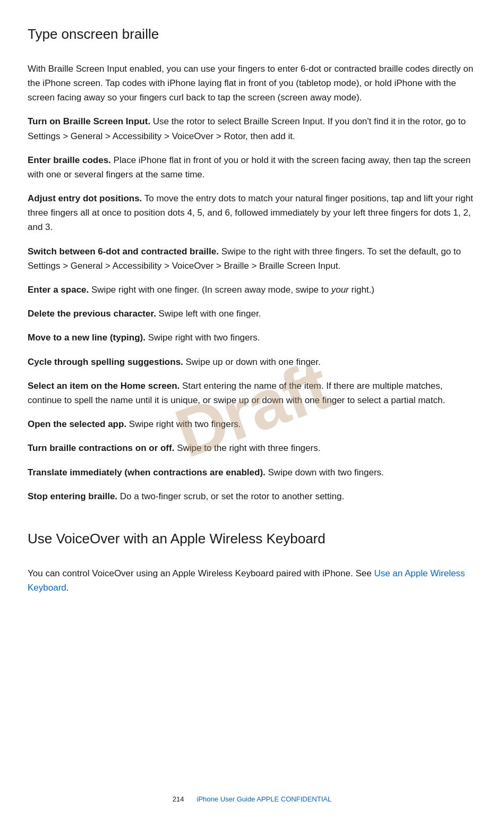 The image size is (504, 819). Describe the element at coordinates (252, 35) in the screenshot. I see `heading-type-onscreen-braille: Type onscreen braille` at that location.